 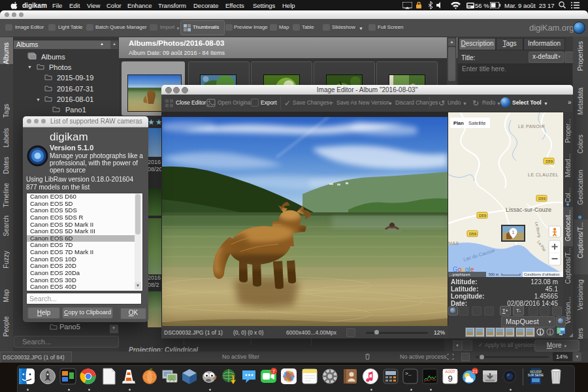 What do you see at coordinates (460, 274) in the screenshot?
I see `svg-text: ...graphiques` at bounding box center [460, 274].